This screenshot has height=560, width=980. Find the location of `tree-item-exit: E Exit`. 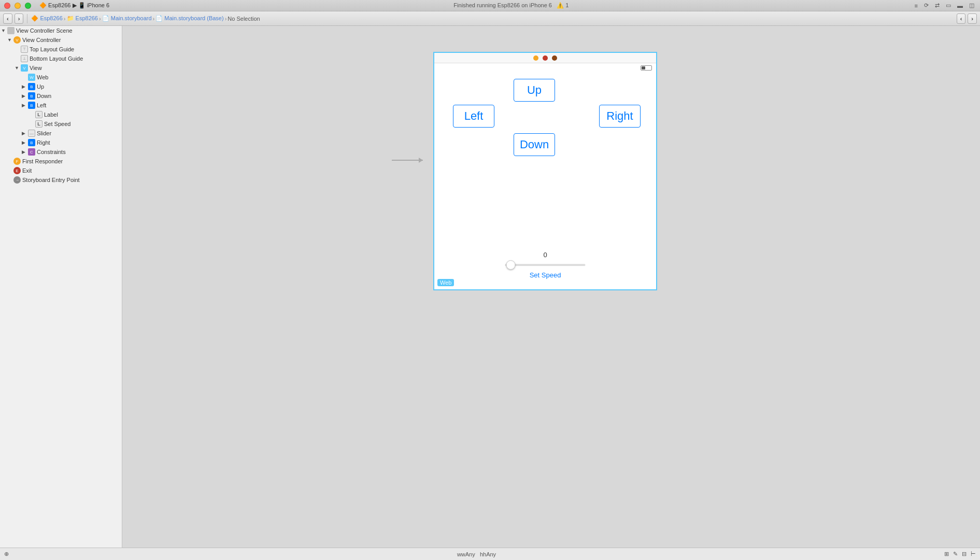

tree-item-exit: E Exit is located at coordinates (61, 171).